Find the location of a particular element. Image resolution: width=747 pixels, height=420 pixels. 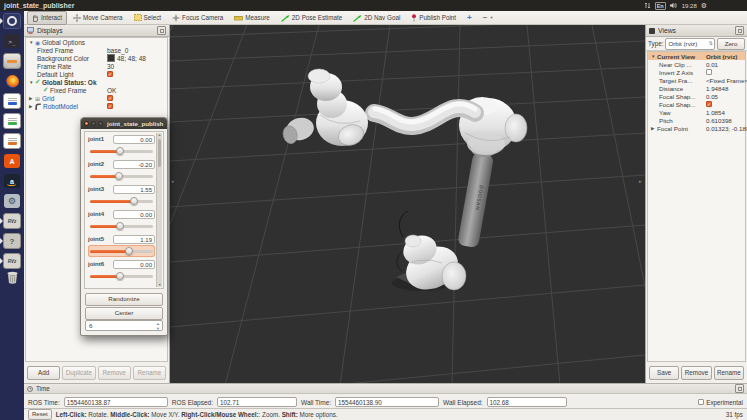

tree-row-background-color: Background Color 48; 48; 48 is located at coordinates (96, 58).